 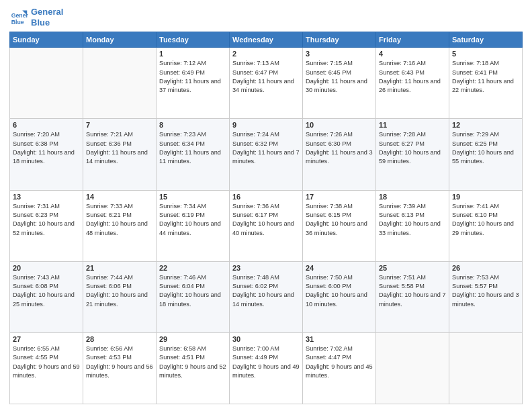 What do you see at coordinates (486, 40) in the screenshot?
I see `dow-header: Saturday` at bounding box center [486, 40].